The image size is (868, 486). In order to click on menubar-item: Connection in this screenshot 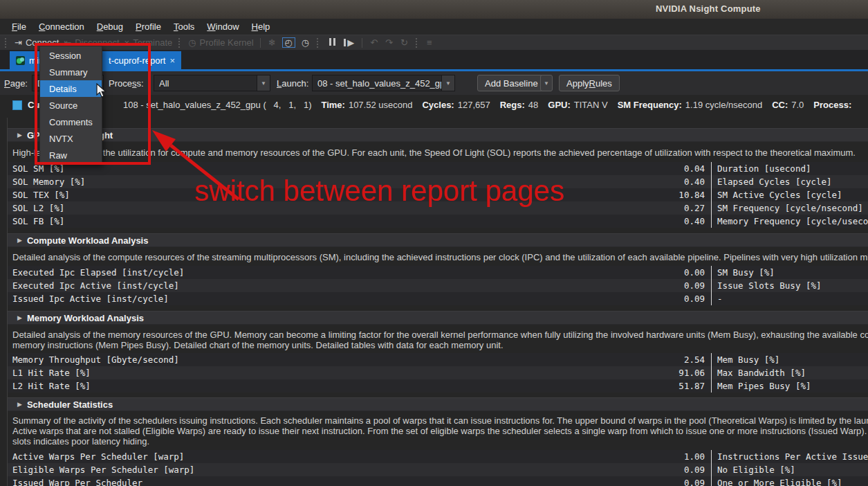, I will do `click(62, 26)`.